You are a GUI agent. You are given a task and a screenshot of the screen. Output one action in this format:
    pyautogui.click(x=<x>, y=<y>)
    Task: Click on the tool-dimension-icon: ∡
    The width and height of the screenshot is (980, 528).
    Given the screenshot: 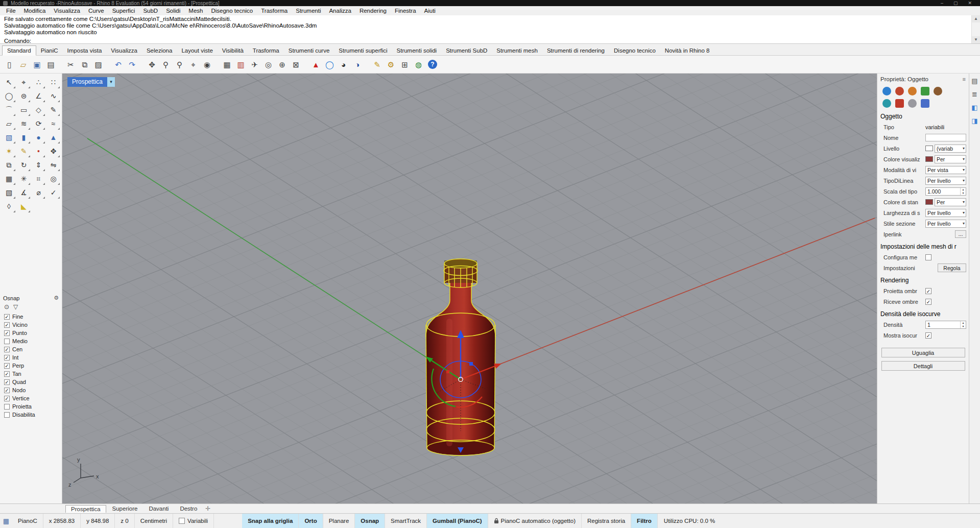 What is the action you would take?
    pyautogui.click(x=23, y=193)
    